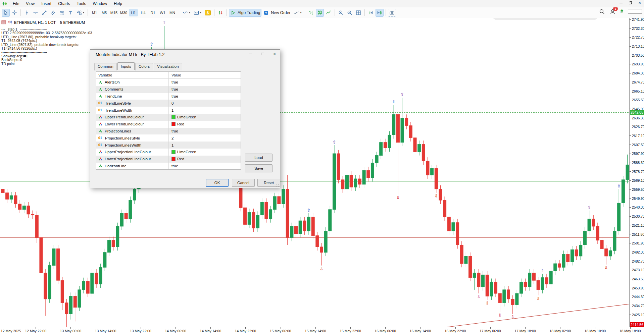 This screenshot has width=644, height=334. Describe the element at coordinates (210, 331) in the screenshot. I see `time-tick-label: 14 May 14:00` at that location.